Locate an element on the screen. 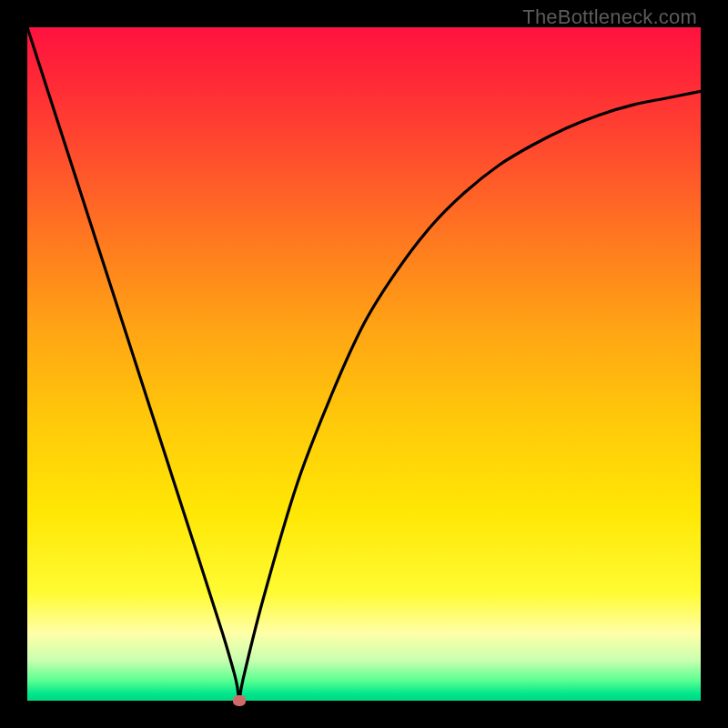  minimum-marker is located at coordinates (239, 701).